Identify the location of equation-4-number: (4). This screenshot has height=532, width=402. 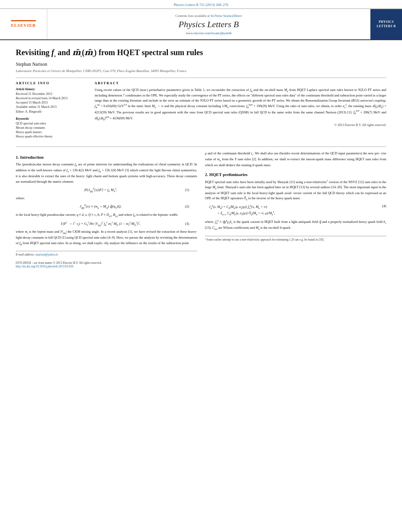
(380, 206).